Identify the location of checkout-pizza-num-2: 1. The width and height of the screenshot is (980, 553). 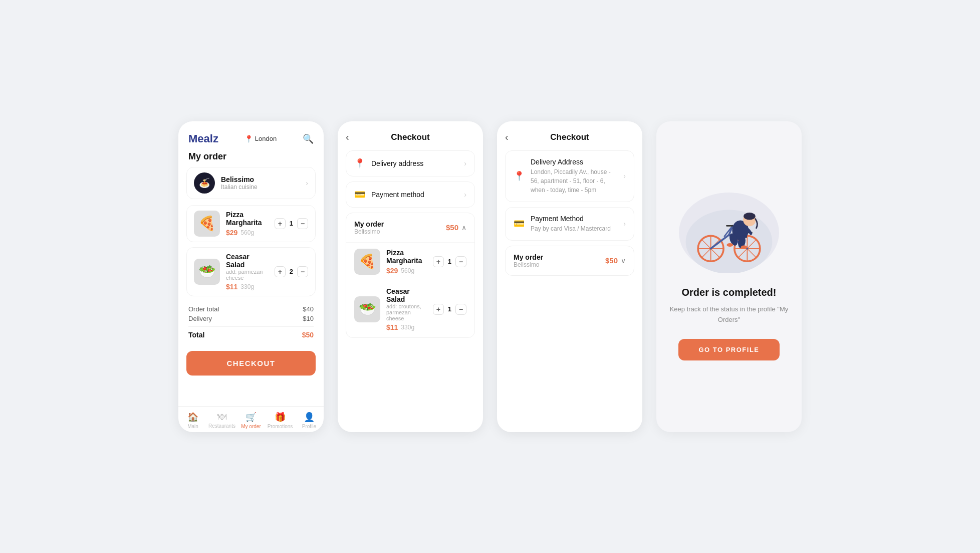
(450, 262).